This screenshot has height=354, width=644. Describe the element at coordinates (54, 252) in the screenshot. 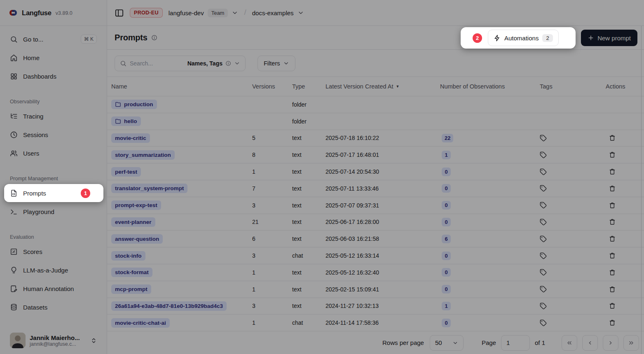

I see `sidebar-item-scores: Scores` at that location.